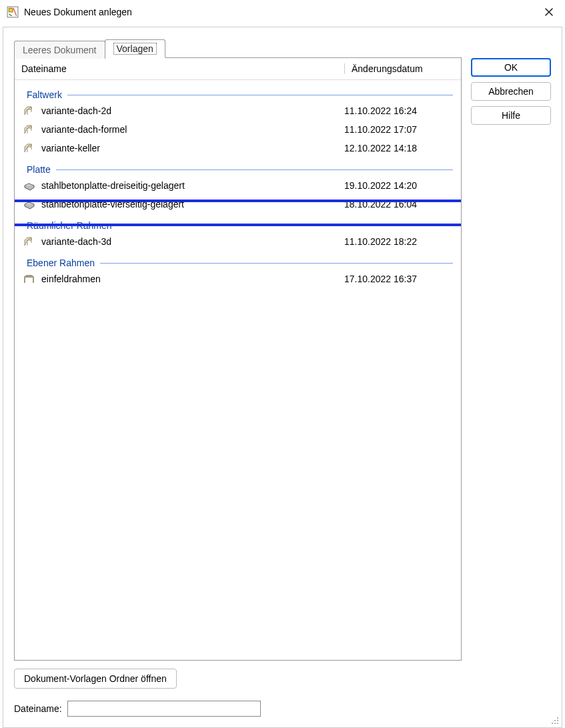 The width and height of the screenshot is (565, 728). What do you see at coordinates (29, 279) in the screenshot?
I see `rahmen-icon` at bounding box center [29, 279].